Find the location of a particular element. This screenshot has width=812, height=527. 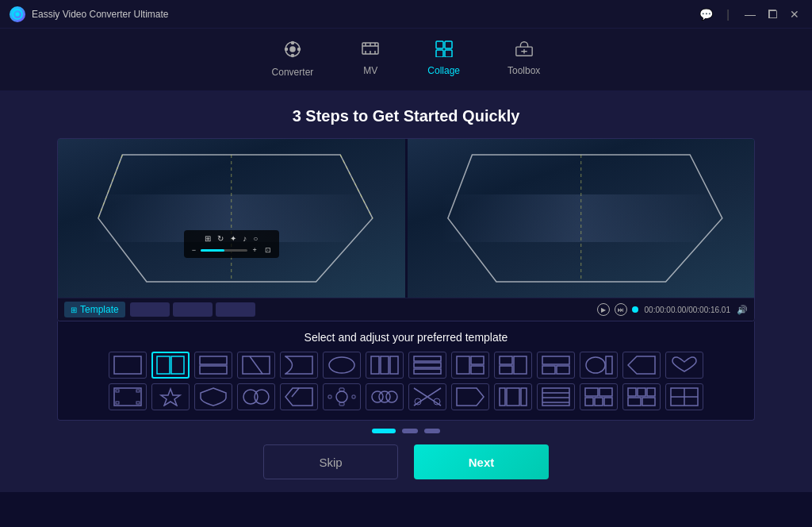

template-tab-others is located at coordinates (193, 310).